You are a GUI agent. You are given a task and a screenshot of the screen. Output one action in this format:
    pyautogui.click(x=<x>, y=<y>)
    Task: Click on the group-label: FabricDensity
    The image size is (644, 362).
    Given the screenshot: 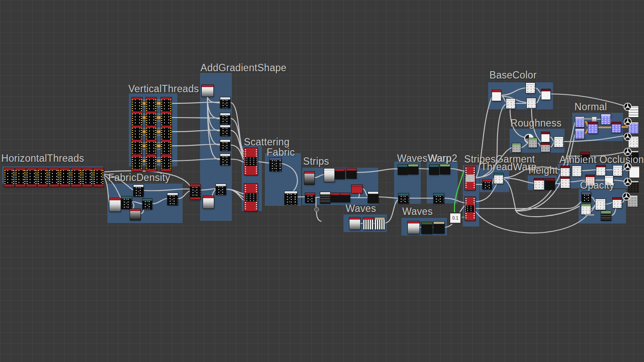 What is the action you would take?
    pyautogui.click(x=139, y=178)
    